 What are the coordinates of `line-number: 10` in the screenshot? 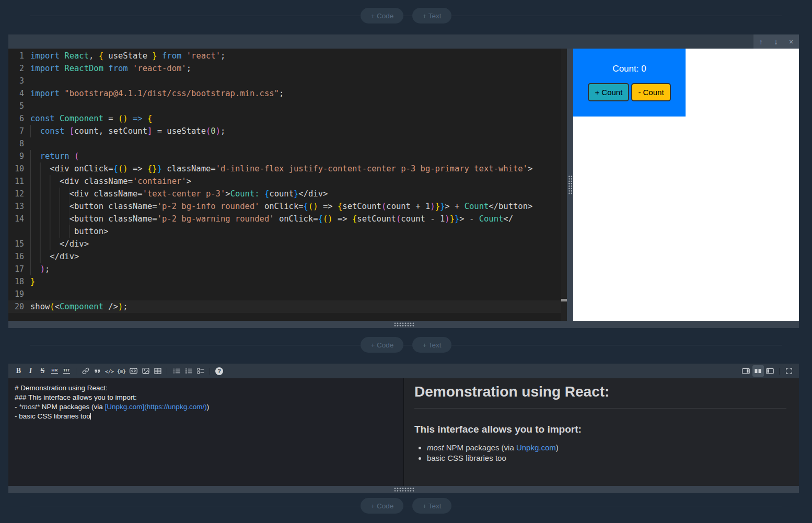 It's located at (19, 169).